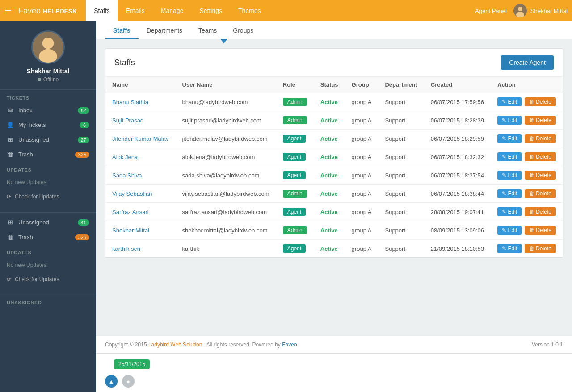 Image resolution: width=572 pixels, height=392 pixels. What do you see at coordinates (401, 85) in the screenshot?
I see `col-department: Department` at bounding box center [401, 85].